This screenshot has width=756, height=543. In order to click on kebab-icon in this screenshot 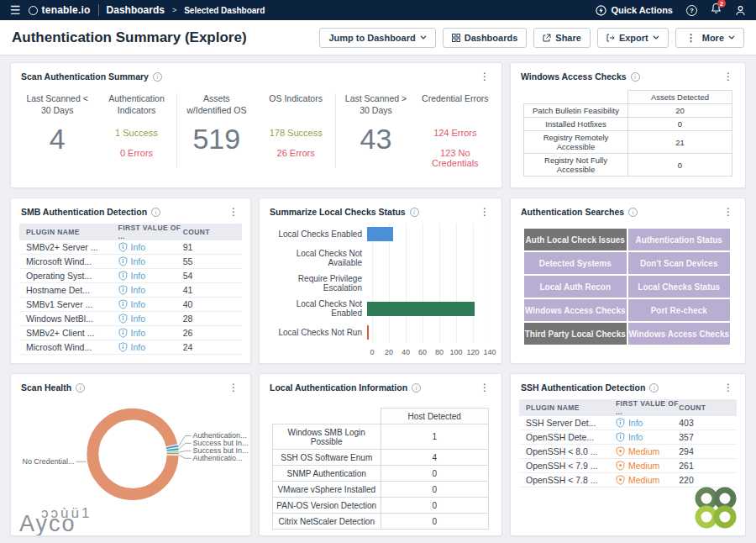, I will do `click(691, 38)`.